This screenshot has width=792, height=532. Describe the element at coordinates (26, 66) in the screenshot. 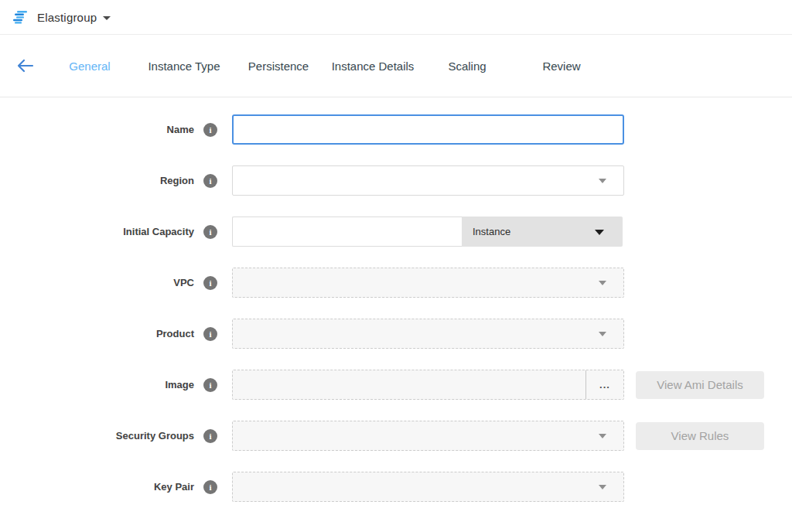

I see `arrow-left-icon` at that location.